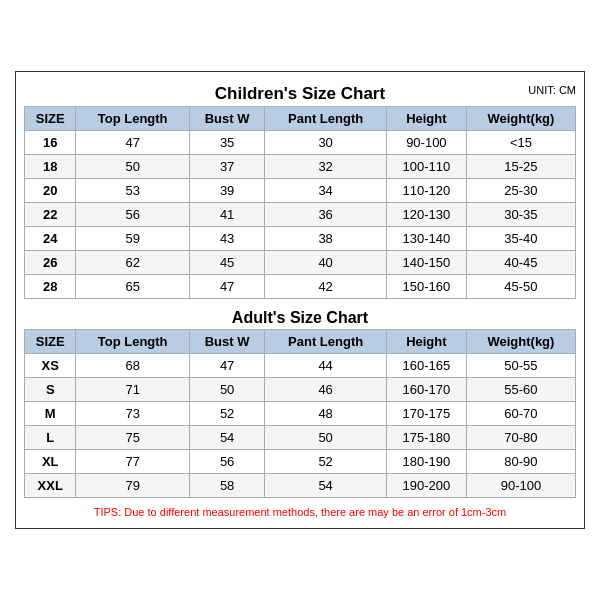 The width and height of the screenshot is (600, 600). Describe the element at coordinates (50, 438) in the screenshot. I see `adult-cell-3-0: L` at that location.